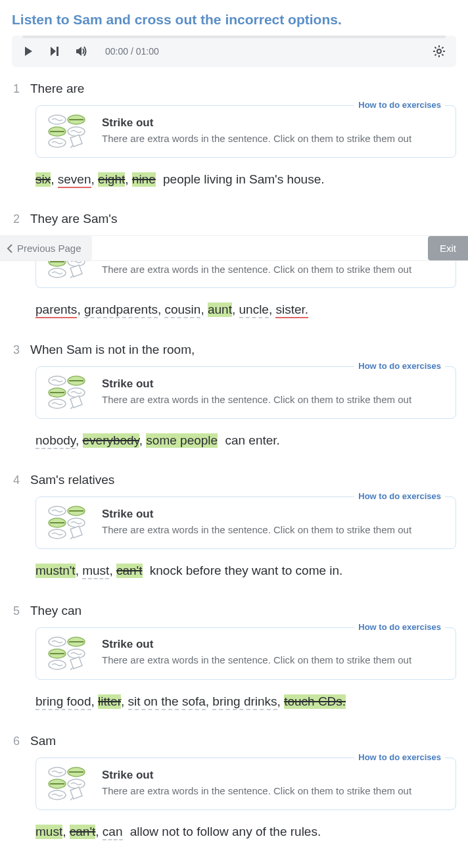 This screenshot has height=868, width=468. Describe the element at coordinates (16, 89) in the screenshot. I see `question-number: 1` at that location.